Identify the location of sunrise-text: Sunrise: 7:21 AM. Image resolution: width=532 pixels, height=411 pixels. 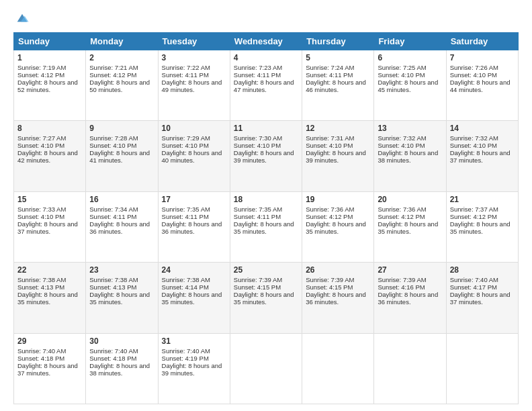
(114, 67).